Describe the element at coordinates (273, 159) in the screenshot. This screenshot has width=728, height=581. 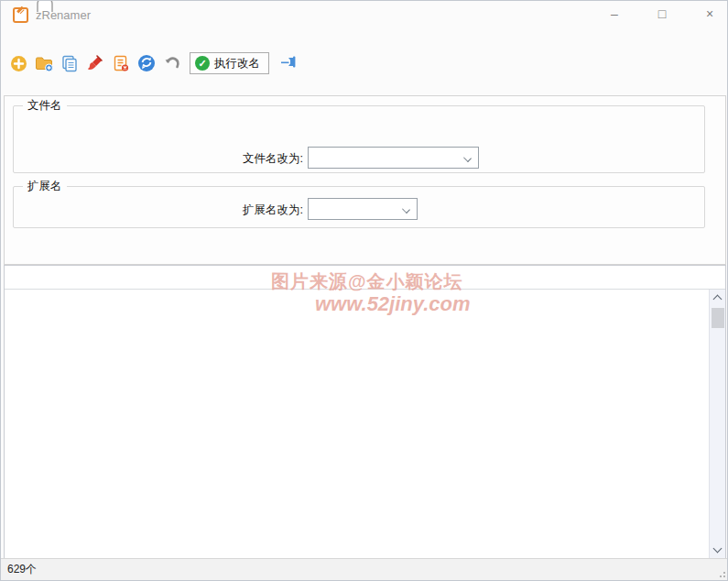
I see `filename-rename-label: 文件名改为:` at that location.